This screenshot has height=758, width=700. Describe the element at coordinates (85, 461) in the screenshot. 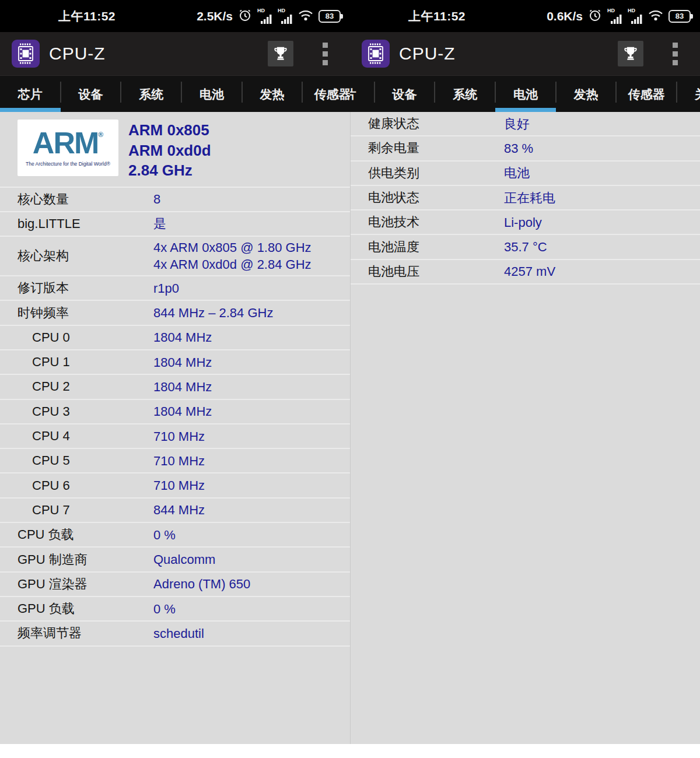

I see `row-label: CPU 5` at that location.